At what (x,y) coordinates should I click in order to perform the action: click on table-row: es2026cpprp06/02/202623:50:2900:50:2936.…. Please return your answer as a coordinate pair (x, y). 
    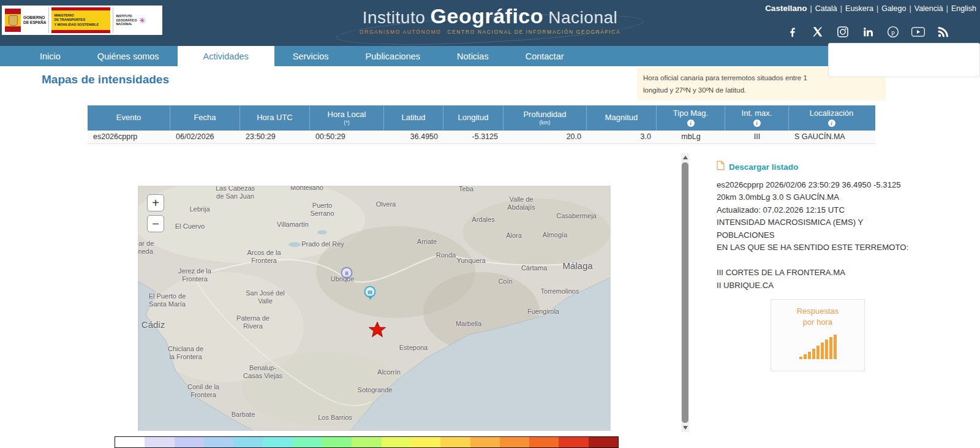
    Looking at the image, I should click on (481, 137).